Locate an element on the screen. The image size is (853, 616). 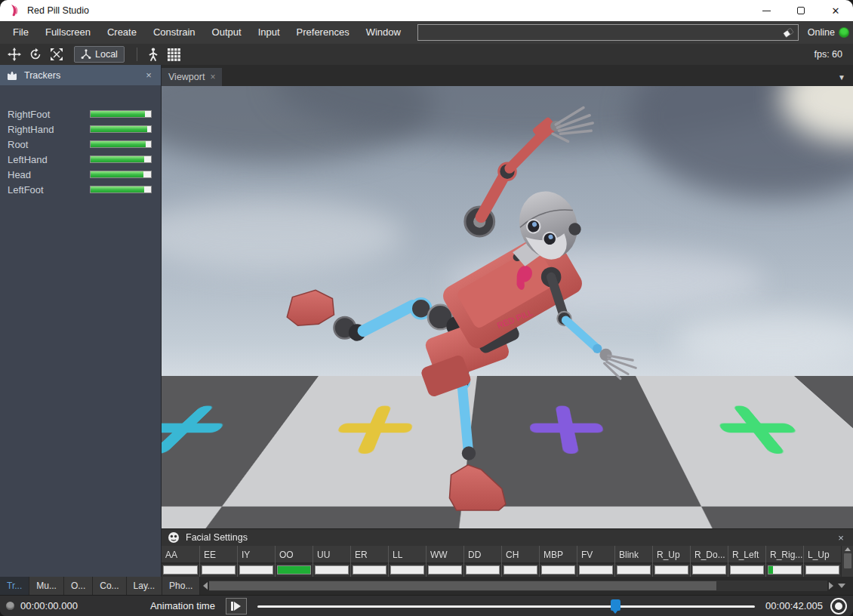
maximize-button is located at coordinates (801, 11).